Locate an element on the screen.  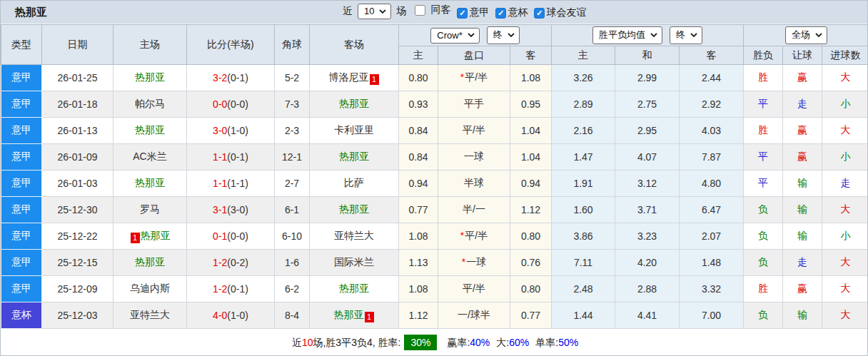
final-score: 0-0 is located at coordinates (220, 104).